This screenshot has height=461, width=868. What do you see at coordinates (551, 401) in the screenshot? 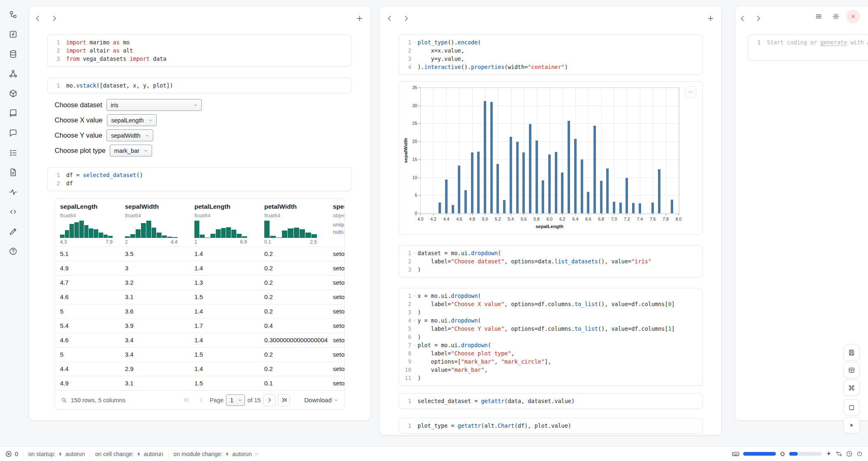
I see `cell-selected-dataset-cell: 1selected_dataset = getattr(data, datase…` at bounding box center [551, 401].